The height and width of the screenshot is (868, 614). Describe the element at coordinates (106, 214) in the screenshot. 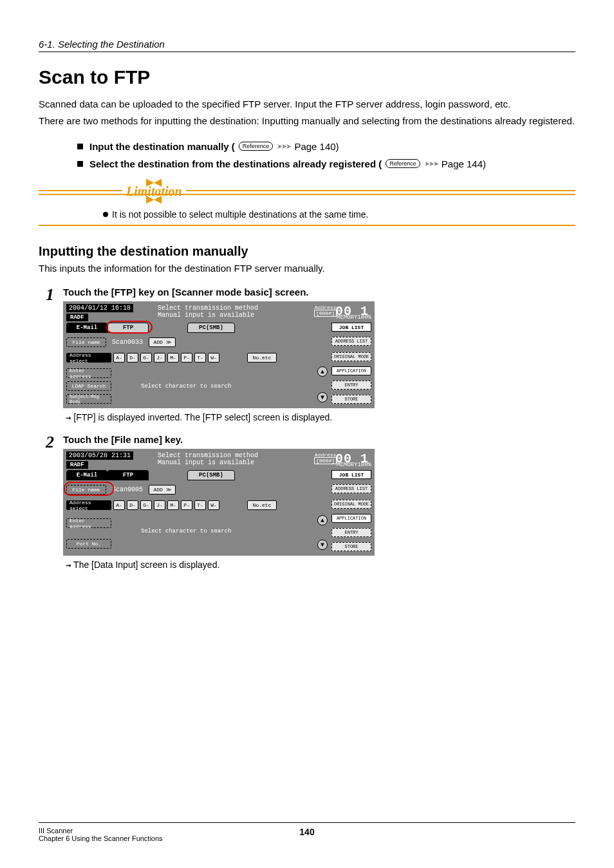

I see `dot-bullet-icon` at that location.